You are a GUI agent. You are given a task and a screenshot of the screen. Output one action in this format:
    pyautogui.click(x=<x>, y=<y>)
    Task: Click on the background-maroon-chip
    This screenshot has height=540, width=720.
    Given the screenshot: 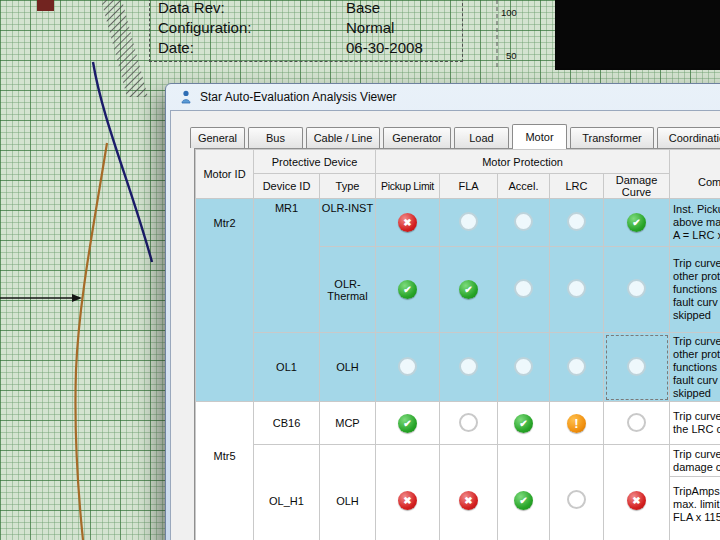 What is the action you would take?
    pyautogui.click(x=46, y=6)
    